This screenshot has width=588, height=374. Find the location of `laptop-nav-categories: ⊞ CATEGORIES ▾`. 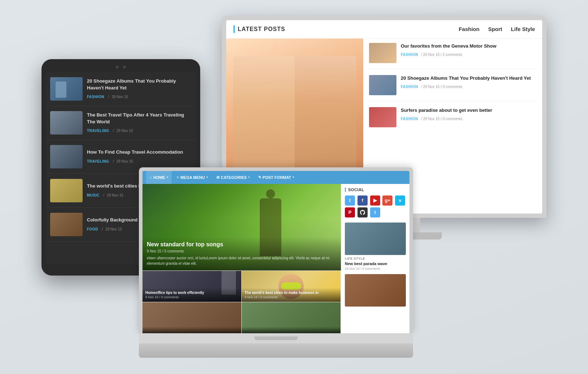

laptop-nav-categories: ⊞ CATEGORIES ▾ is located at coordinates (233, 177).